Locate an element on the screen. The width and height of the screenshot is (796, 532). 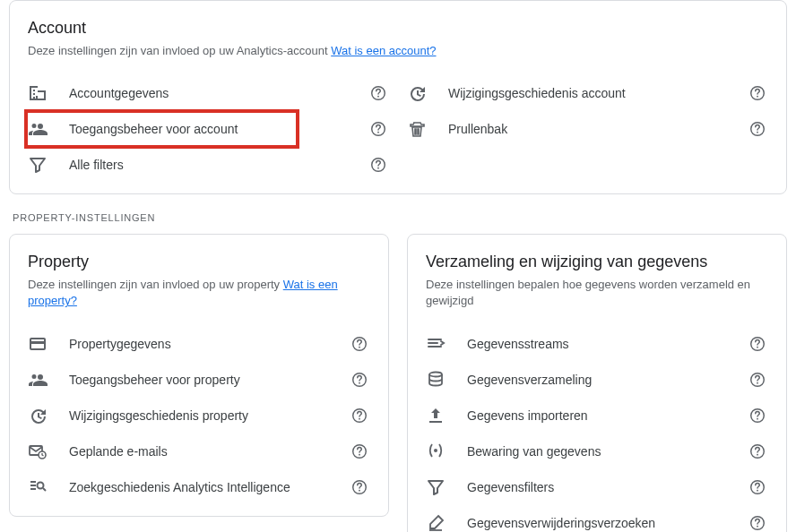
account-access-row: Toegangsbeheer voor account is located at coordinates (208, 129).